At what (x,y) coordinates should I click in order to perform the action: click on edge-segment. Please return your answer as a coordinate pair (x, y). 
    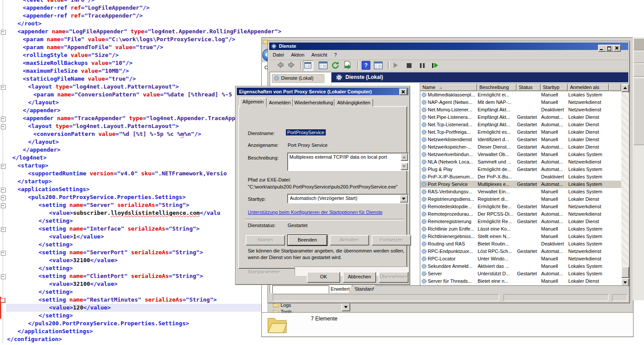
    Looking at the image, I should click on (639, 111).